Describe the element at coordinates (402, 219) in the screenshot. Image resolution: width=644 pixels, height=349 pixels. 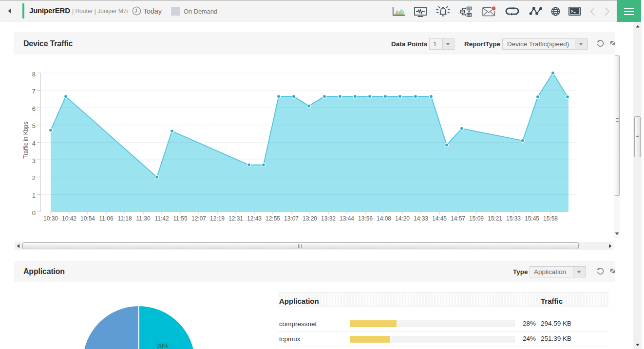
I see `svg-text: 14:20` at that location.